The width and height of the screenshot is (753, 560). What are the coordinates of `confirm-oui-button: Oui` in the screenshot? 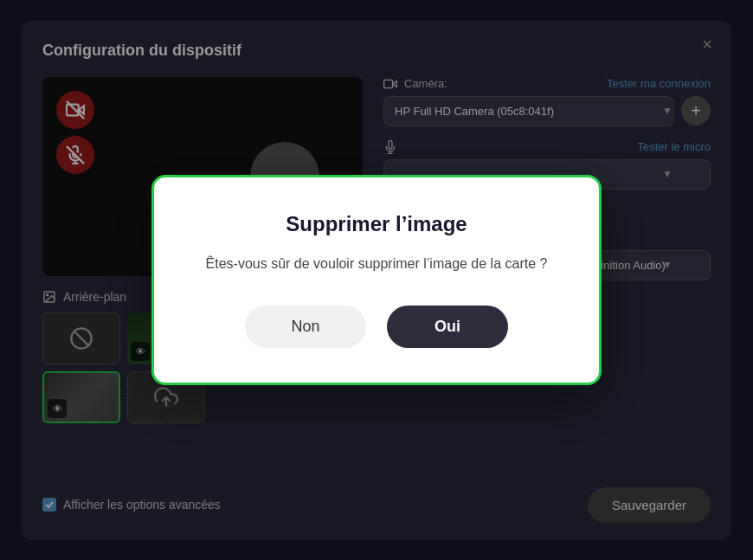 It's located at (447, 327).